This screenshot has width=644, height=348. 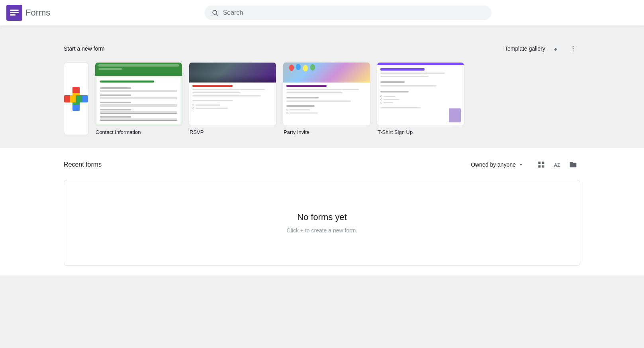 I want to click on folder-button, so click(x=573, y=165).